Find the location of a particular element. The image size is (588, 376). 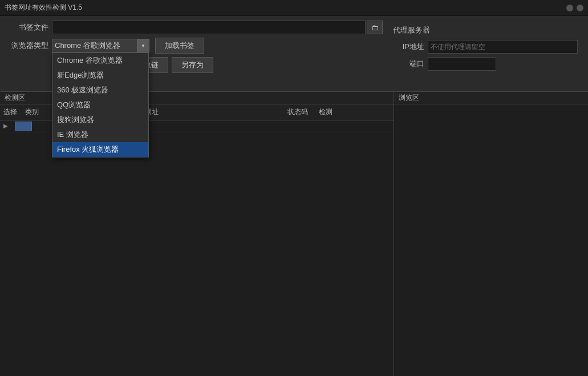

dropdown-item-ie: IE 浏览器 is located at coordinates (100, 135).